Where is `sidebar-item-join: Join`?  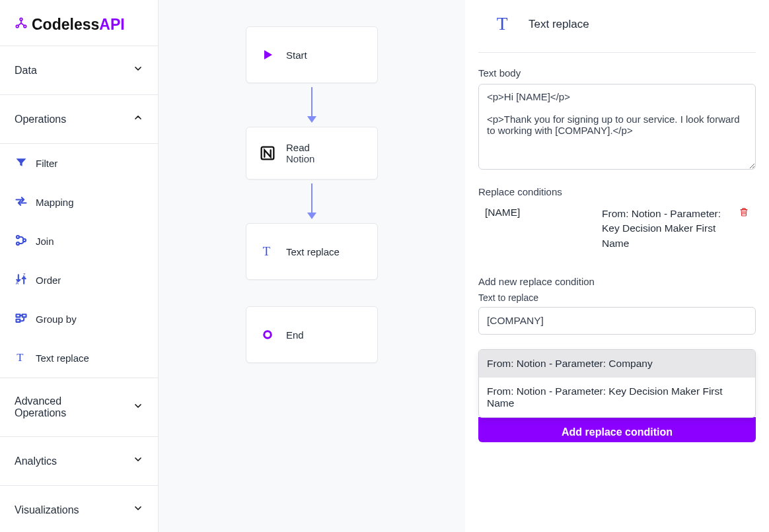
sidebar-item-join: Join is located at coordinates (79, 242).